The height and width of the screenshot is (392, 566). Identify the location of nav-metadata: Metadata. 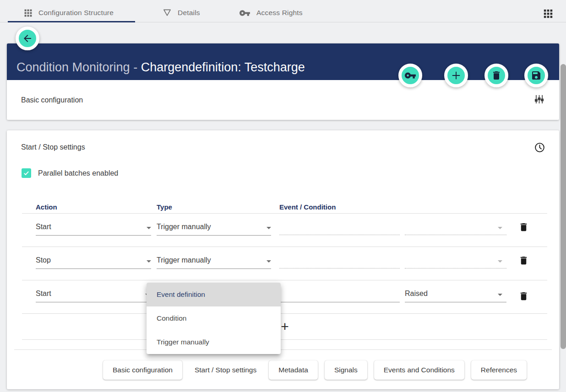
(293, 370).